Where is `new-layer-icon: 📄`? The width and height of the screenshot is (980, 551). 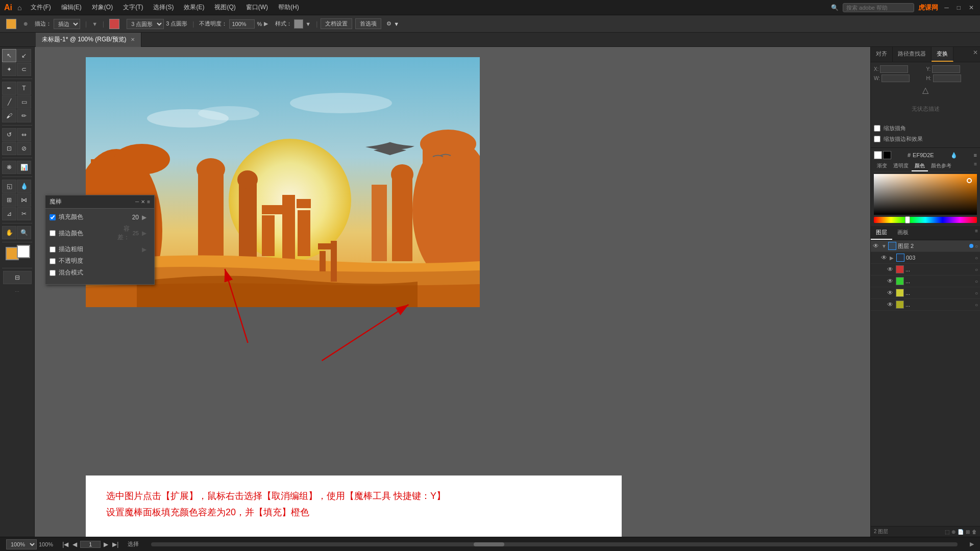 new-layer-icon: 📄 is located at coordinates (961, 532).